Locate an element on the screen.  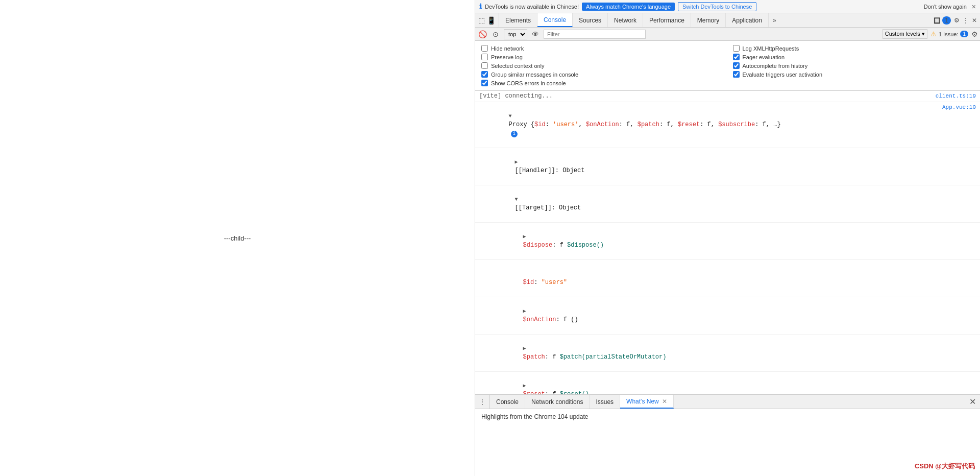
dont-show-again-button: Don't show again is located at coordinates (945, 7).